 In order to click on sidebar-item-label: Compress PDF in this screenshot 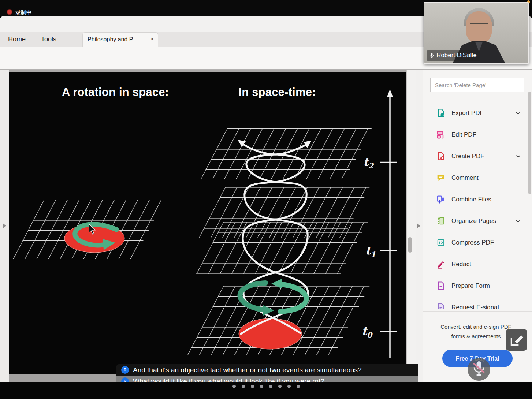, I will do `click(486, 243)`.